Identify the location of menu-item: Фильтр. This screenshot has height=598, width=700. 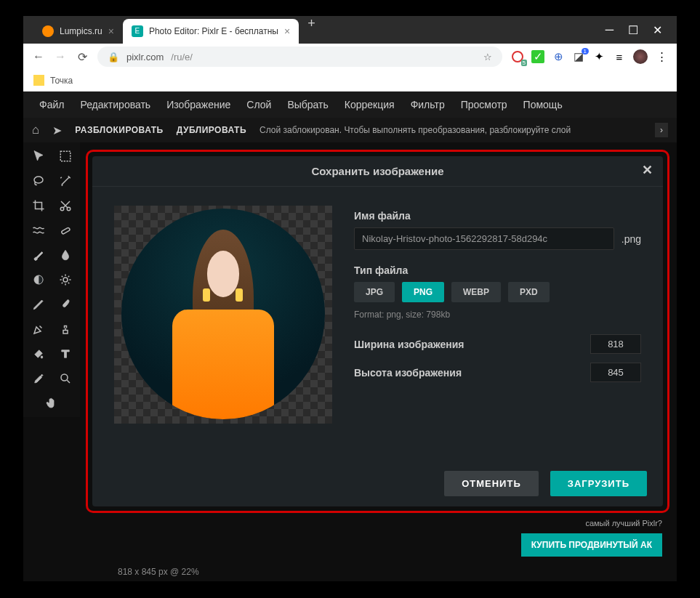
(427, 105).